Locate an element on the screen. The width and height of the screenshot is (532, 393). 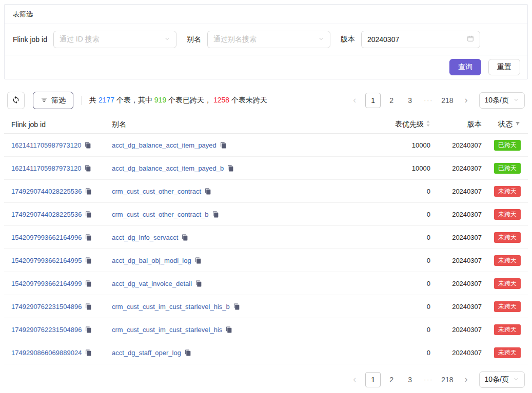
col-priority-label: 表优先级 is located at coordinates (409, 125).